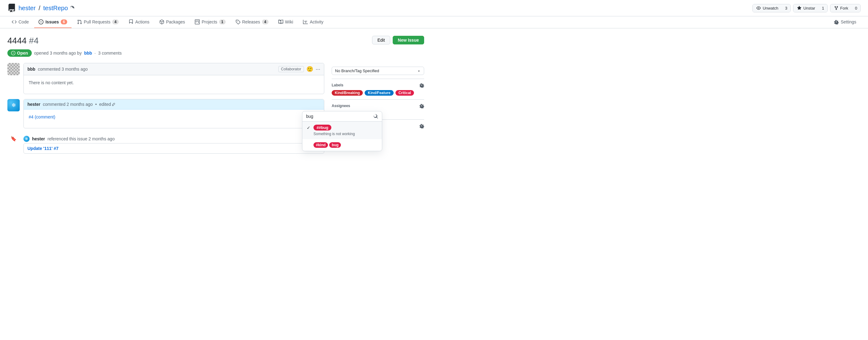 The height and width of the screenshot is (340, 868). I want to click on edit-button: Edit, so click(381, 40).